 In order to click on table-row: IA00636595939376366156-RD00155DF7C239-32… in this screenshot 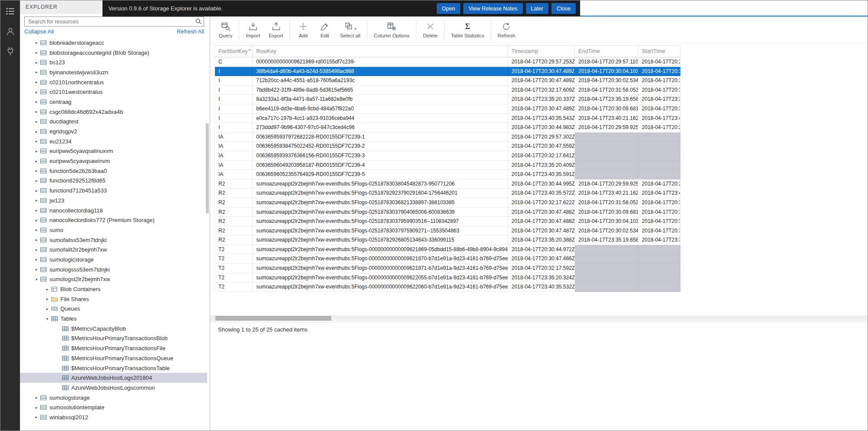, I will do `click(447, 156)`.